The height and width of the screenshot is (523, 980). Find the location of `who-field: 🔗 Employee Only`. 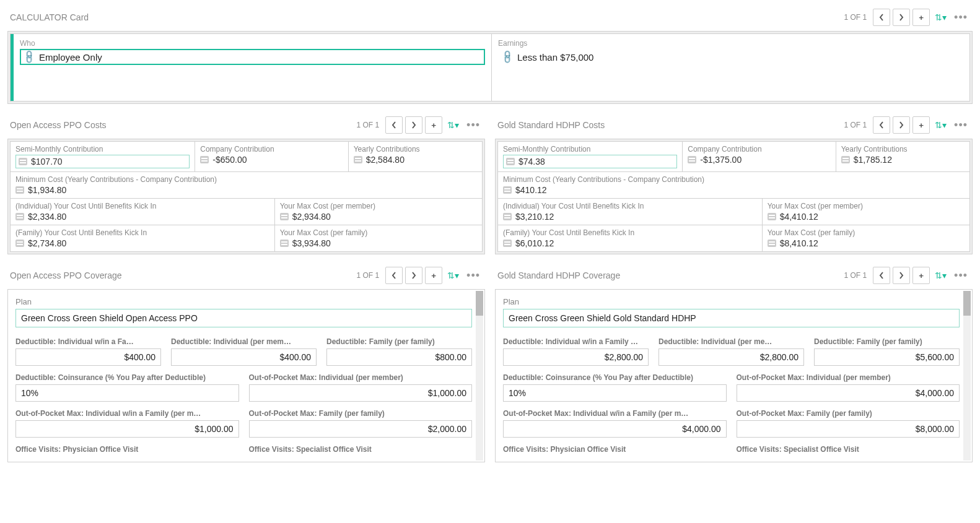

who-field: 🔗 Employee Only is located at coordinates (253, 57).